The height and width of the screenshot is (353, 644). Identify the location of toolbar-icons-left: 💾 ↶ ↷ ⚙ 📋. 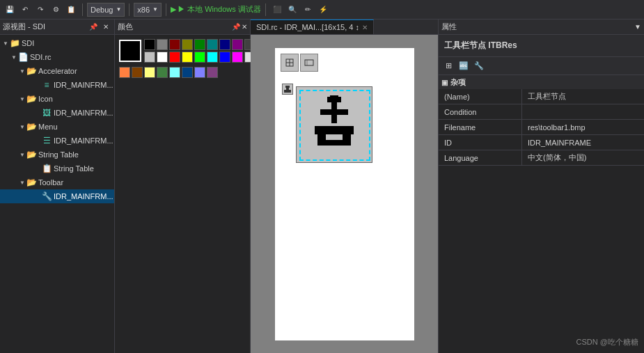
(40, 10).